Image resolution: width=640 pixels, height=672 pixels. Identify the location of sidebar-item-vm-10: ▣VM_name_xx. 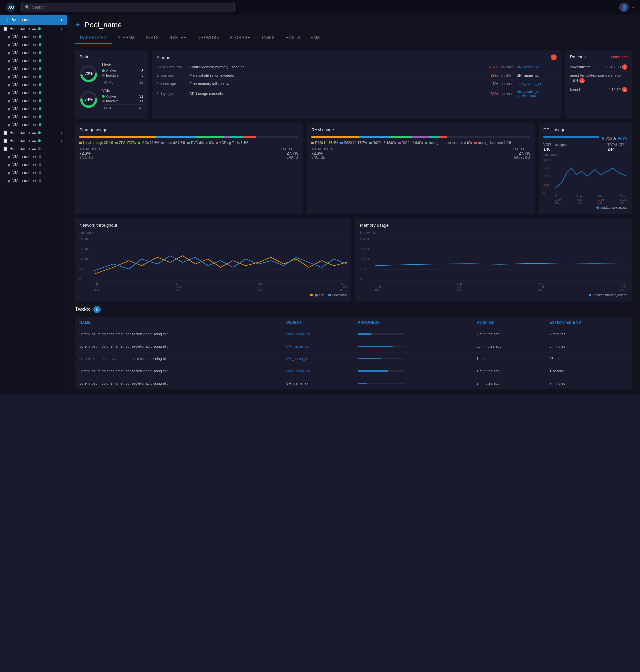
(33, 108).